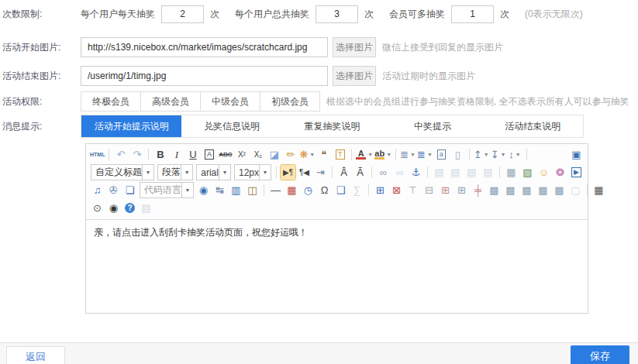  I want to click on web-app-icon: ❑, so click(341, 191).